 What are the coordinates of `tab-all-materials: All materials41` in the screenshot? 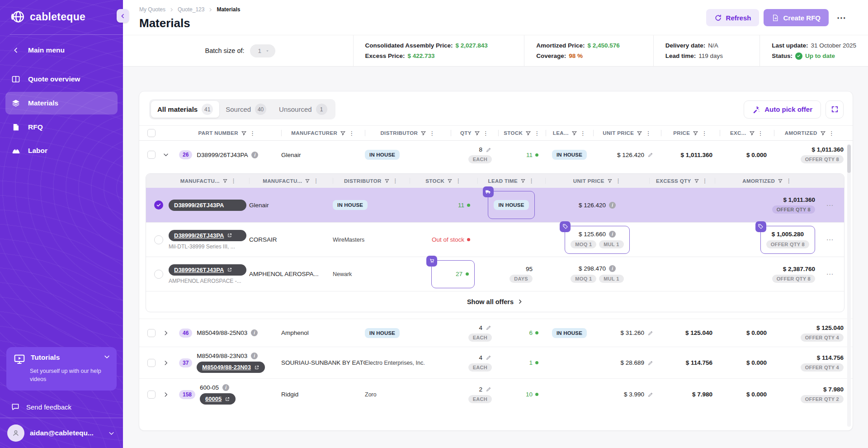 It's located at (185, 110).